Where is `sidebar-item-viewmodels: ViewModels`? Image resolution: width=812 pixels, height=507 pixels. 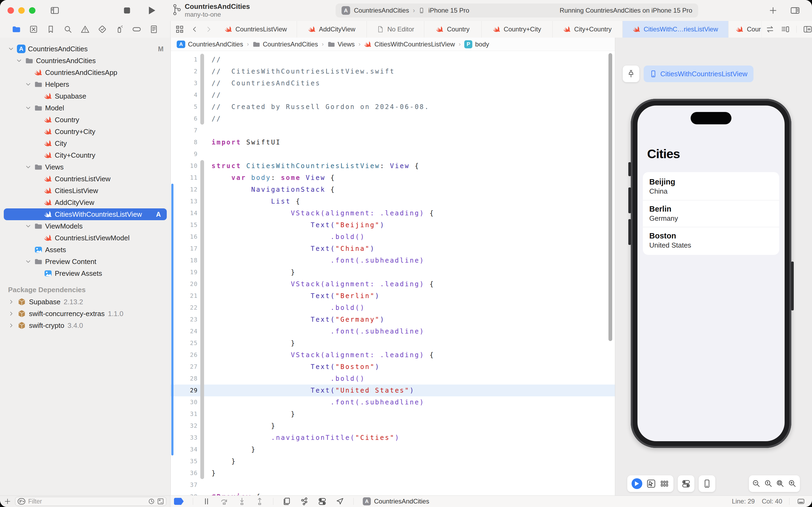 sidebar-item-viewmodels: ViewModels is located at coordinates (85, 226).